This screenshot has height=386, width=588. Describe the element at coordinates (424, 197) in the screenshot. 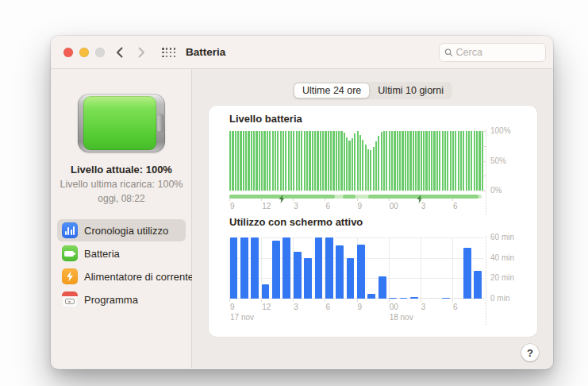

I see `charging-segment` at that location.